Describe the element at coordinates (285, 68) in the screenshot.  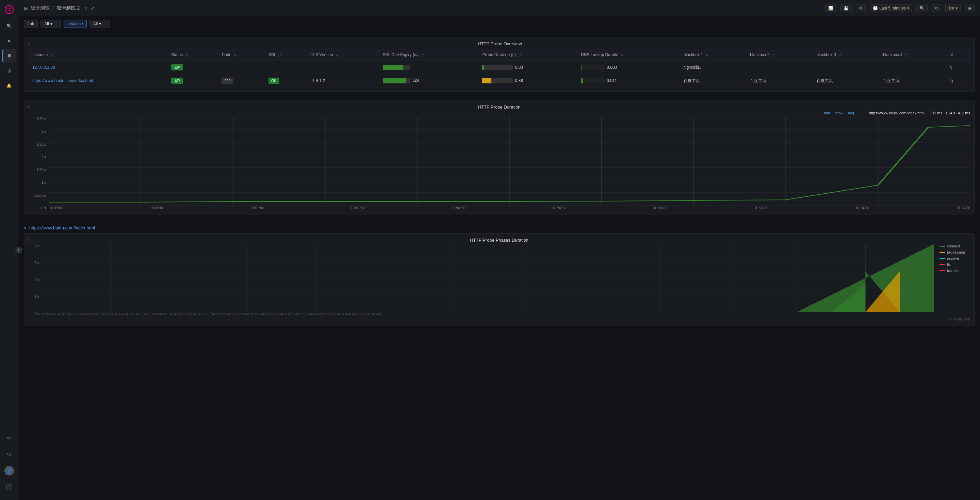
I see `cell-ssl` at that location.